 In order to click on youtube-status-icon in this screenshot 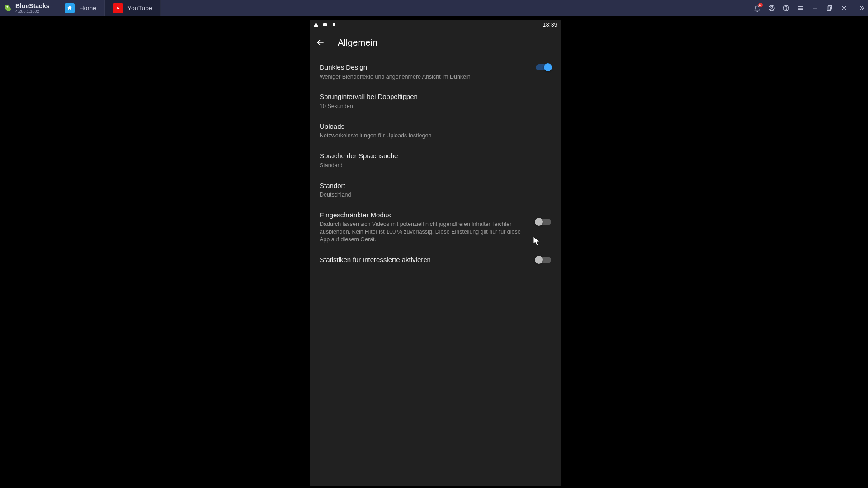, I will do `click(325, 25)`.